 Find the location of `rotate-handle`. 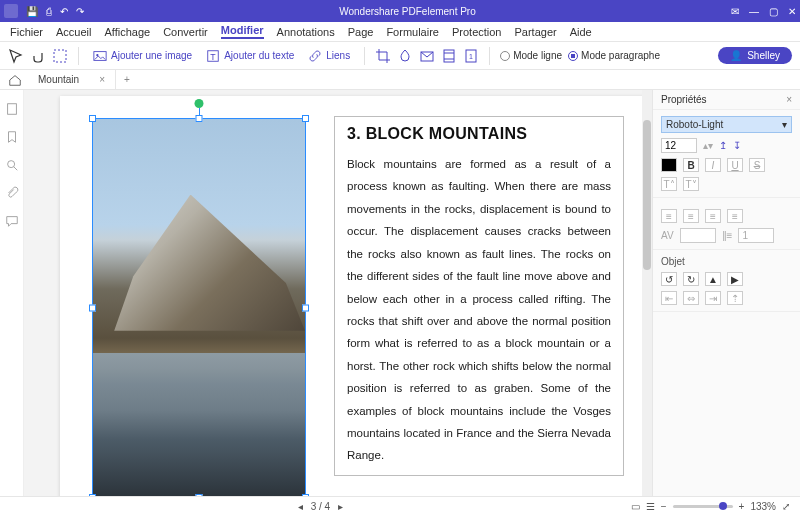

rotate-handle is located at coordinates (200, 104).